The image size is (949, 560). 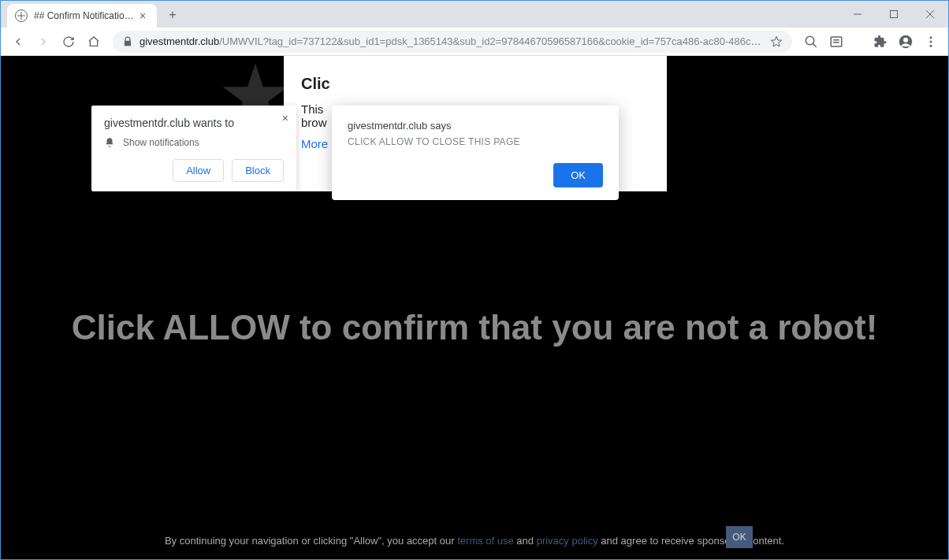 I want to click on privacy-link: privacy policy, so click(x=568, y=540).